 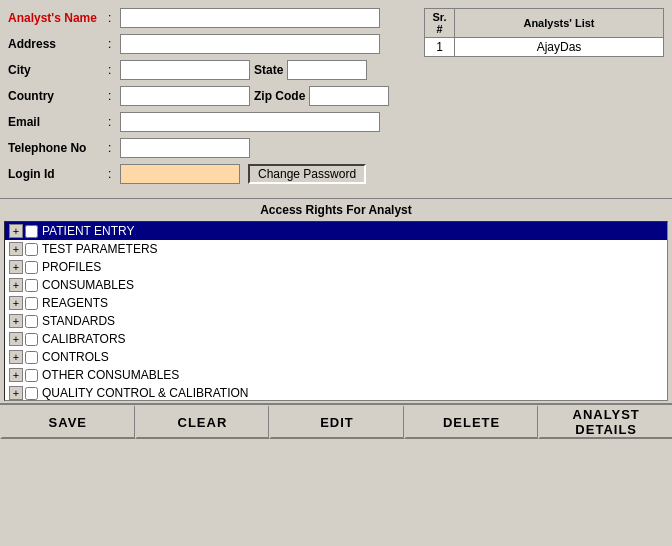 What do you see at coordinates (32, 304) in the screenshot?
I see `checkbox-reagents` at bounding box center [32, 304].